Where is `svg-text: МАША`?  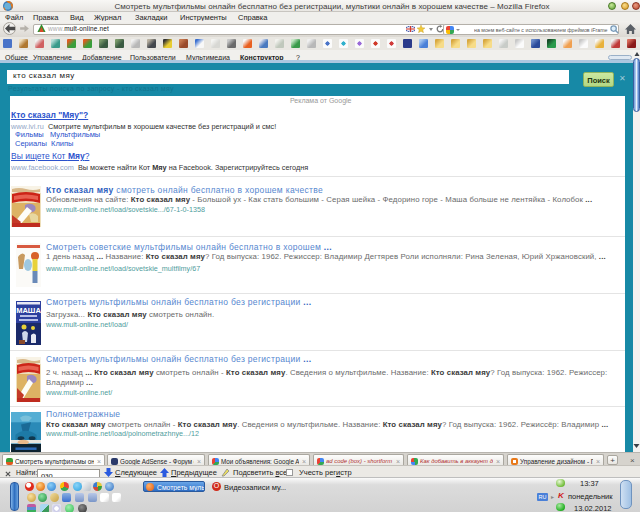 svg-text: МАША is located at coordinates (28, 310).